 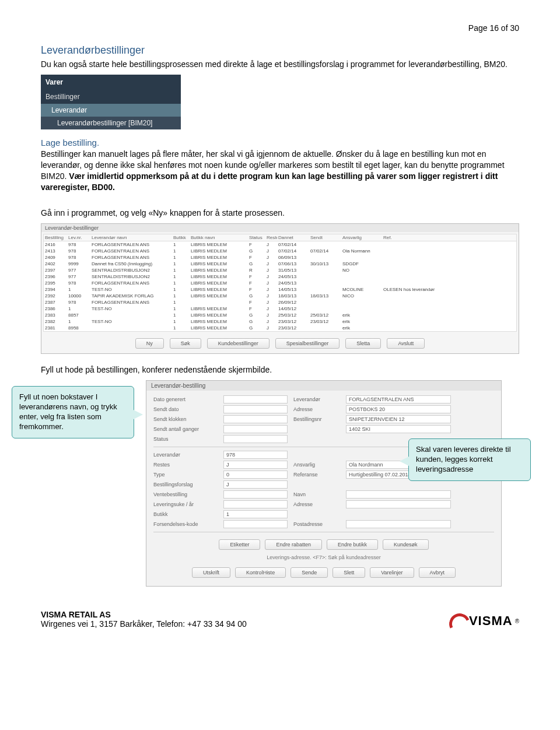 I want to click on table-button: Sletta, so click(x=363, y=343).